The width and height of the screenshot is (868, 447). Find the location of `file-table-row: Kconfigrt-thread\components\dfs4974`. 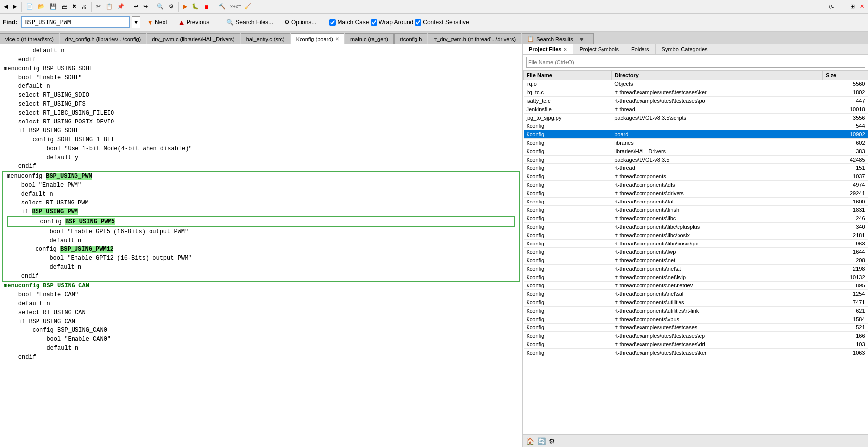

file-table-row: Kconfigrt-thread\components\dfs4974 is located at coordinates (696, 185).